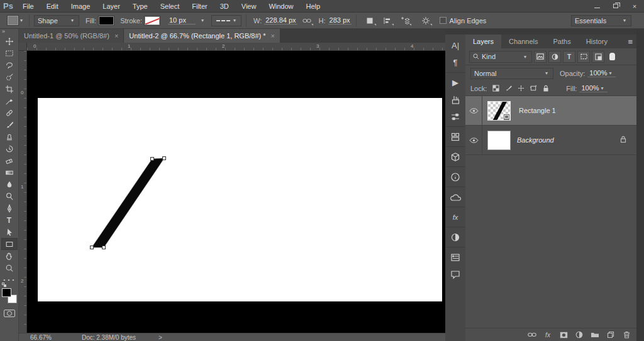  I want to click on vertical-ruler: 0 1 2, so click(23, 192).